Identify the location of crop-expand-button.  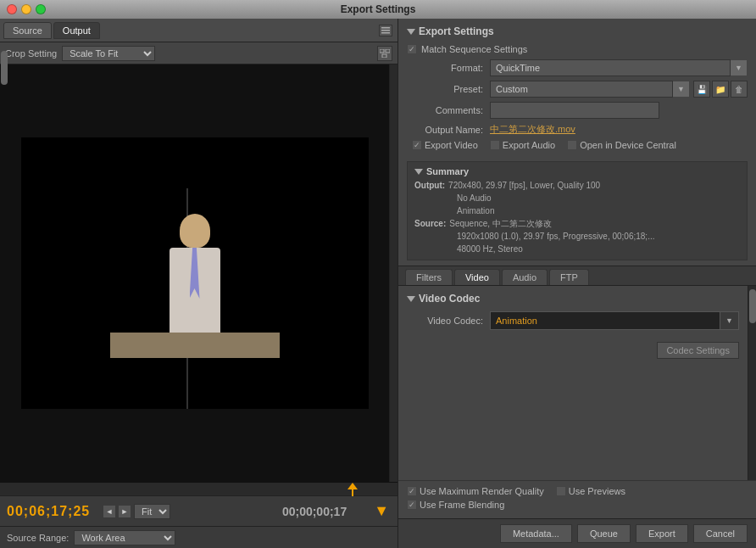
(385, 53).